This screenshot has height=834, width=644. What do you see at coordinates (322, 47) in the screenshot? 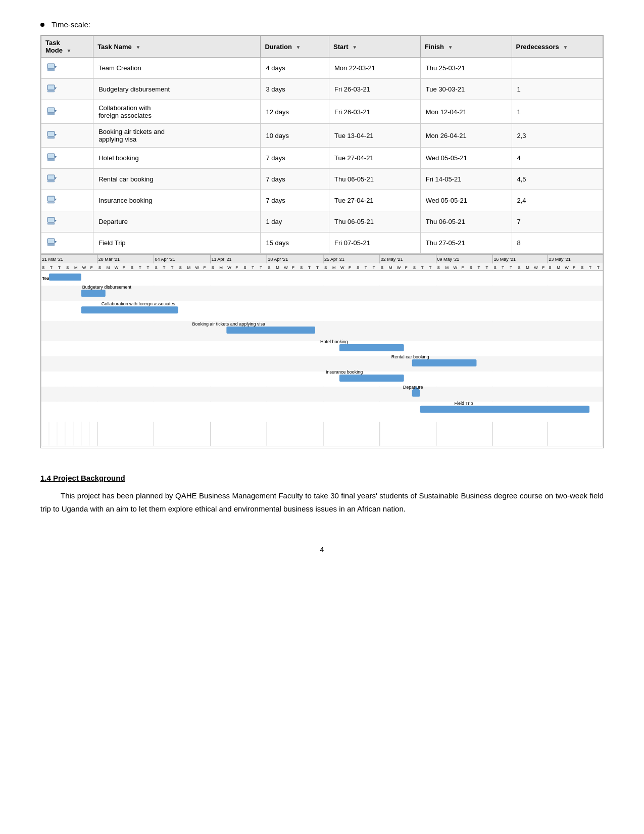
I see `table-header-row: TaskMode ▼ Task Name ▼ Duration ▼ Start …` at bounding box center [322, 47].